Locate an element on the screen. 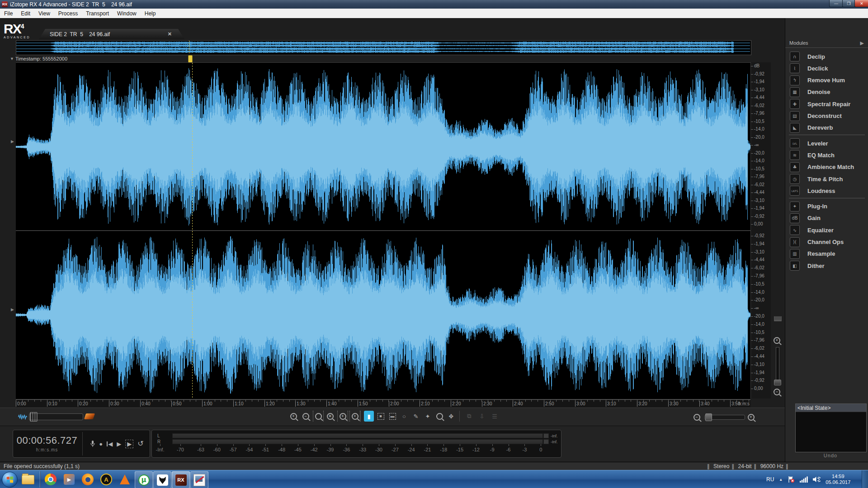 This screenshot has height=488, width=868. collapse-triangle-icon: ▼ is located at coordinates (12, 59).